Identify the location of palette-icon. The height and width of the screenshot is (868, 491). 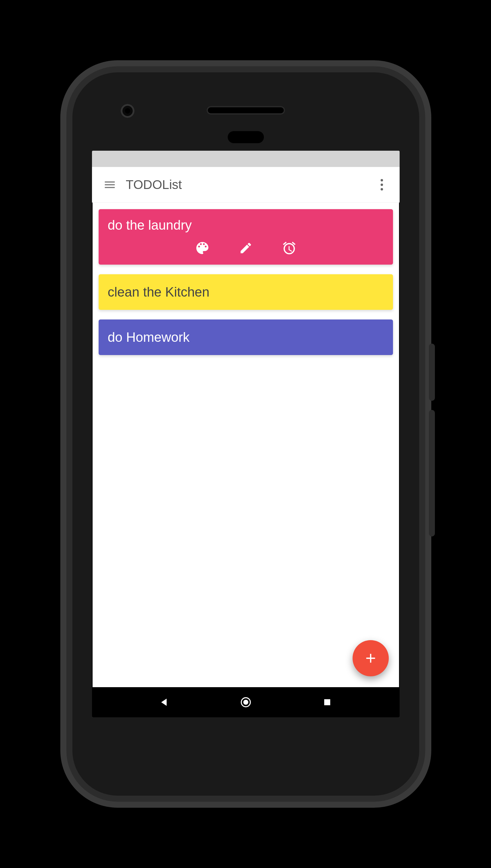
(202, 248).